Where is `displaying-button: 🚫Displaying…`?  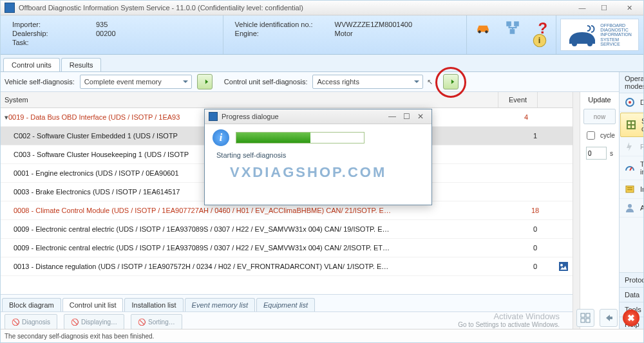
displaying-button: 🚫Displaying… is located at coordinates (94, 322).